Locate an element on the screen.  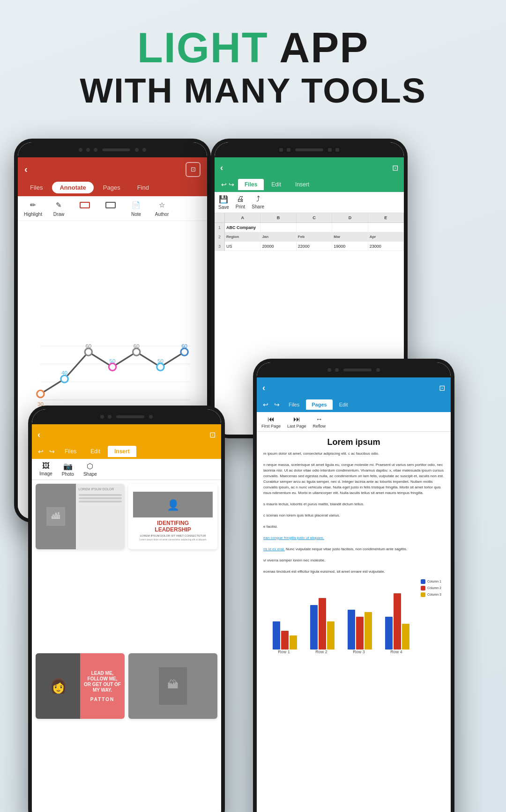
svg-text: 60 is located at coordinates (185, 346).